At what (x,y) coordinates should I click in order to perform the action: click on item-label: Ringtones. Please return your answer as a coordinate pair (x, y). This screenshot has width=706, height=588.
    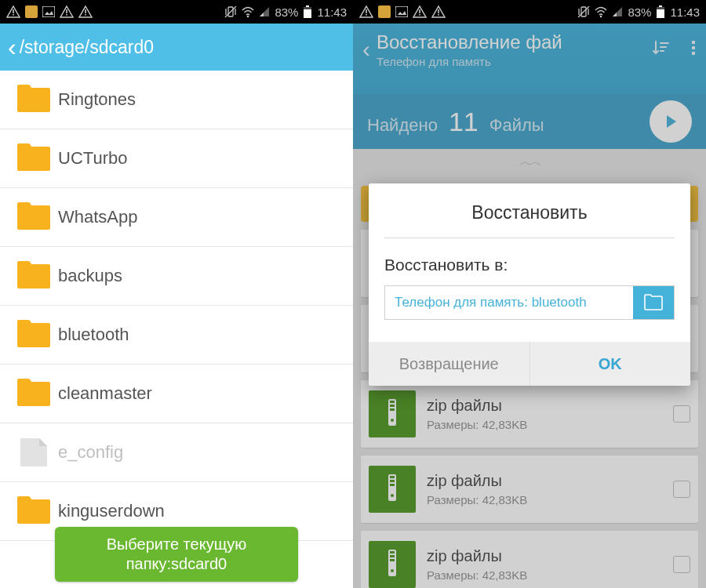
    Looking at the image, I should click on (97, 100).